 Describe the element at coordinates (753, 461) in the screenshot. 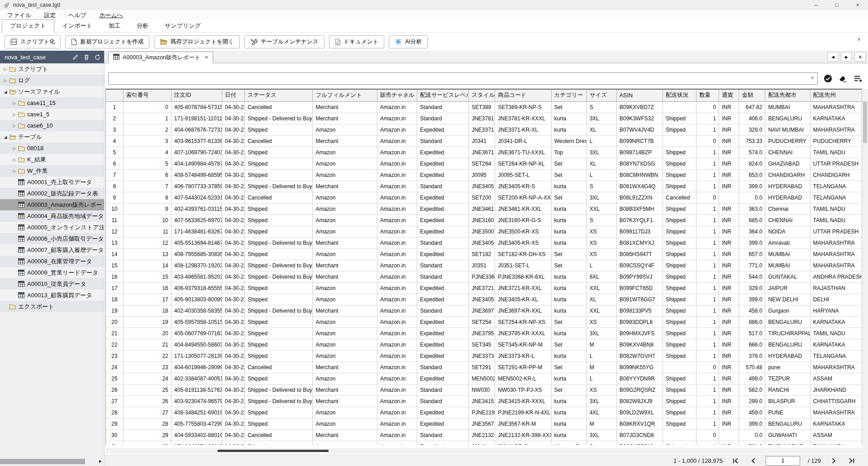

I see `prev-page-icon` at that location.